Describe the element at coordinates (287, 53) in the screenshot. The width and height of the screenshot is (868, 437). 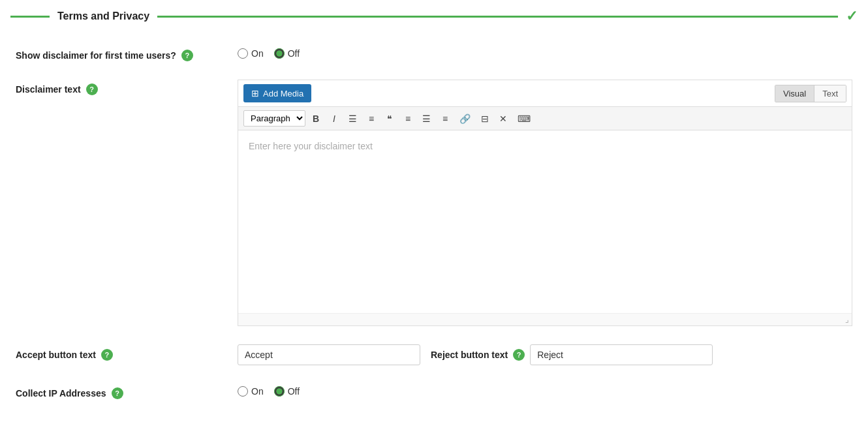
I see `disclaimer-toggle-off-option: Off` at that location.